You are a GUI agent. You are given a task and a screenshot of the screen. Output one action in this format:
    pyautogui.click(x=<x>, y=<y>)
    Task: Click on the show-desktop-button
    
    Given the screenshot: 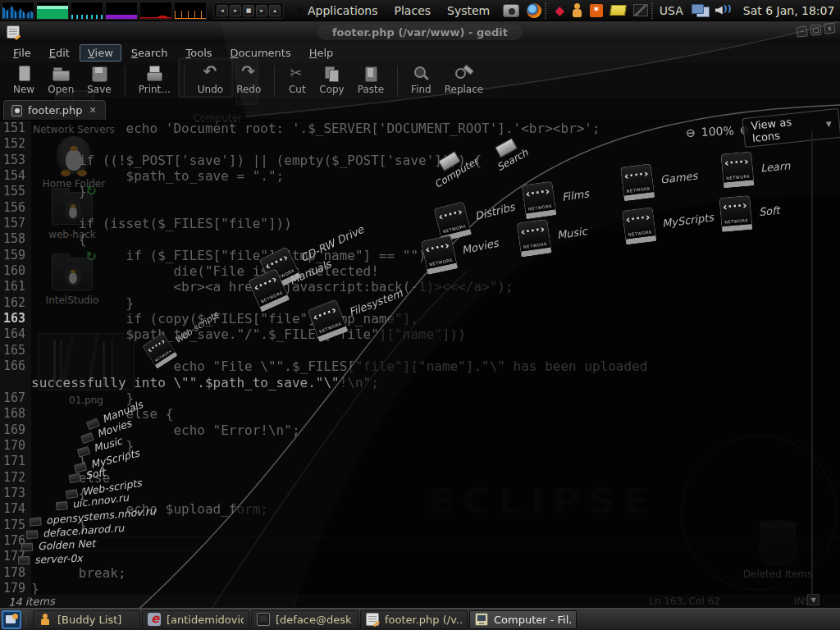 What is the action you would take?
    pyautogui.click(x=11, y=620)
    